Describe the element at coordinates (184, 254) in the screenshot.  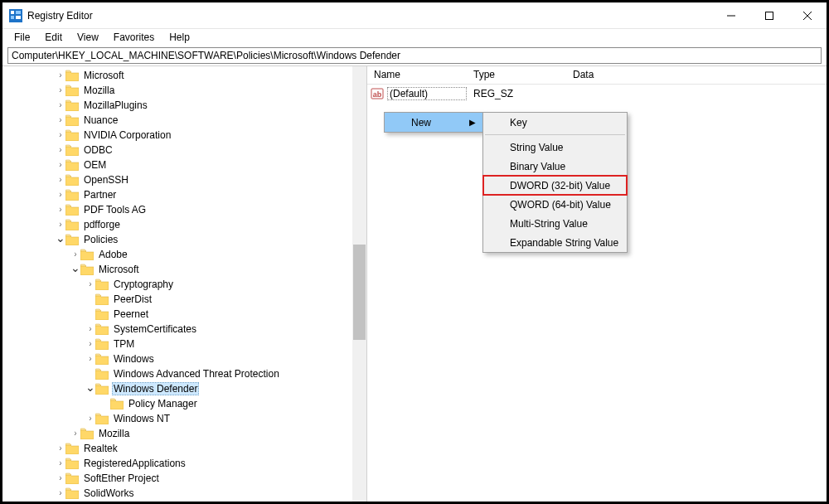
I see `tree-item: ›Adobe` at that location.